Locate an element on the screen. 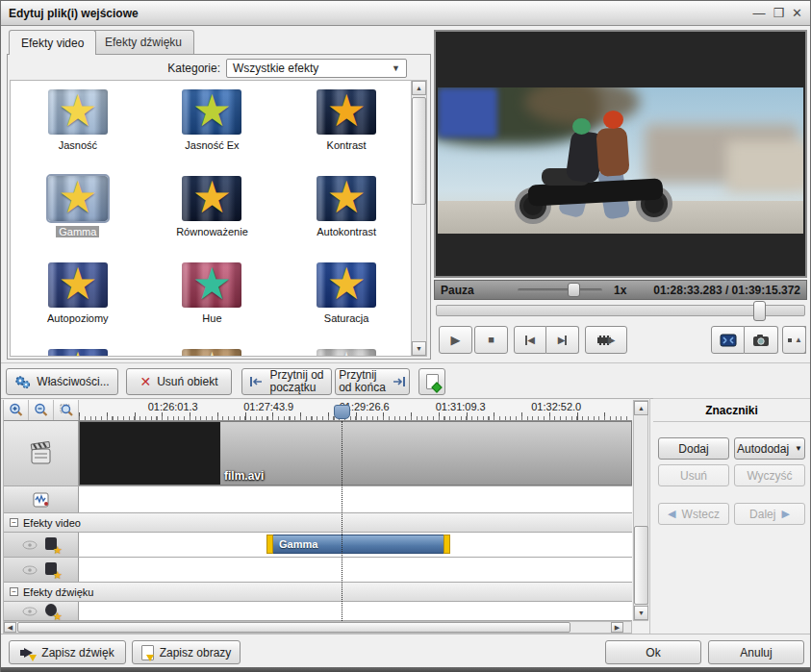 The image size is (811, 672). speaker-save-icon is located at coordinates (28, 653).